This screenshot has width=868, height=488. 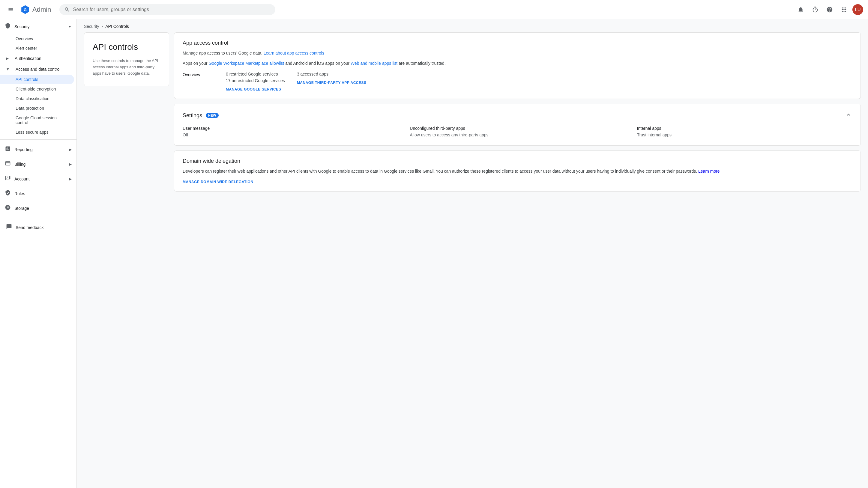 What do you see at coordinates (290, 128) in the screenshot?
I see `user-message-title: User message` at bounding box center [290, 128].